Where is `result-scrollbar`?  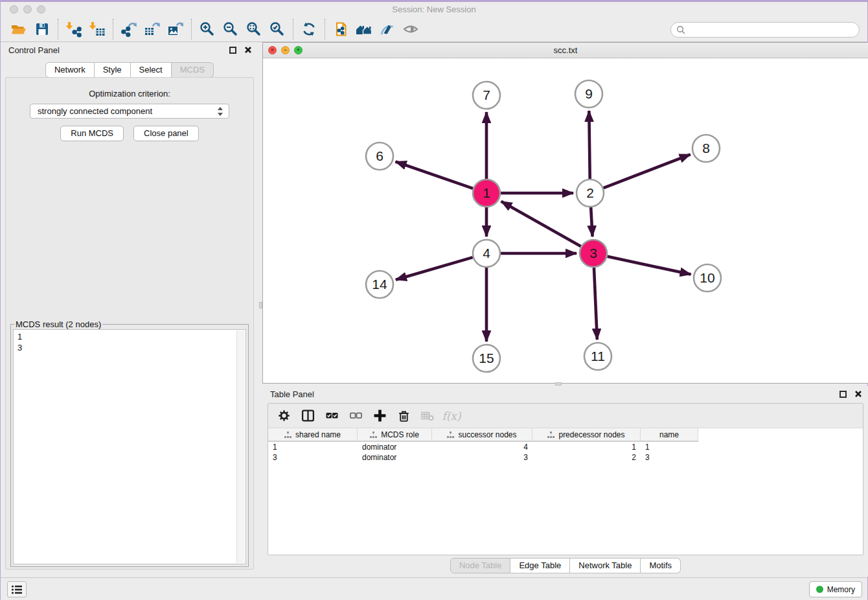
result-scrollbar is located at coordinates (241, 447).